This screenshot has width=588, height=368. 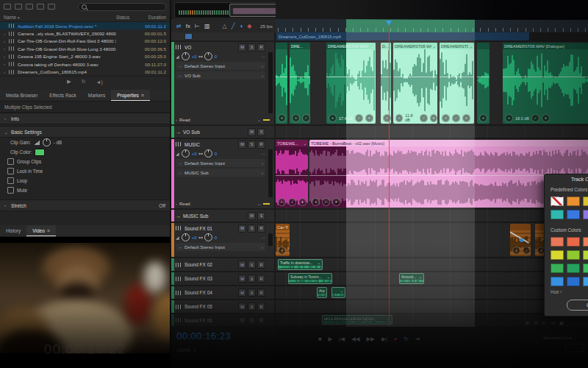 I want to click on play-preview-button: ▶, so click(x=69, y=82).